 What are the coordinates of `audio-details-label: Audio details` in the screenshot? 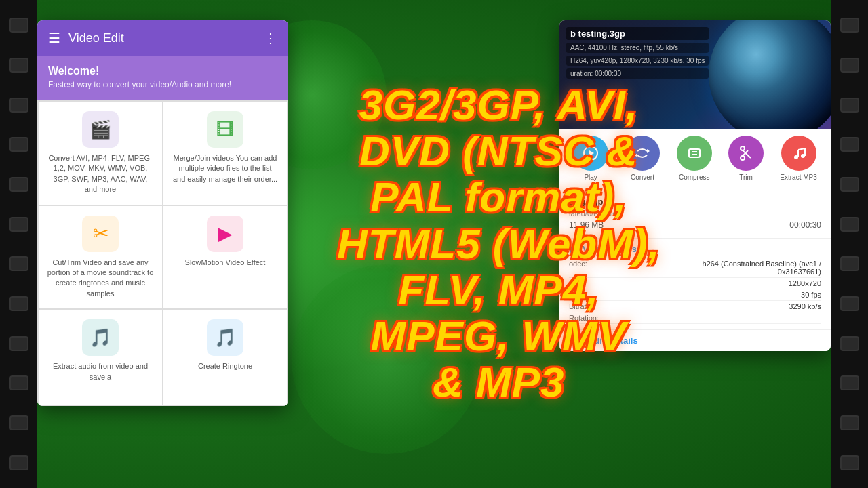 It's located at (610, 340).